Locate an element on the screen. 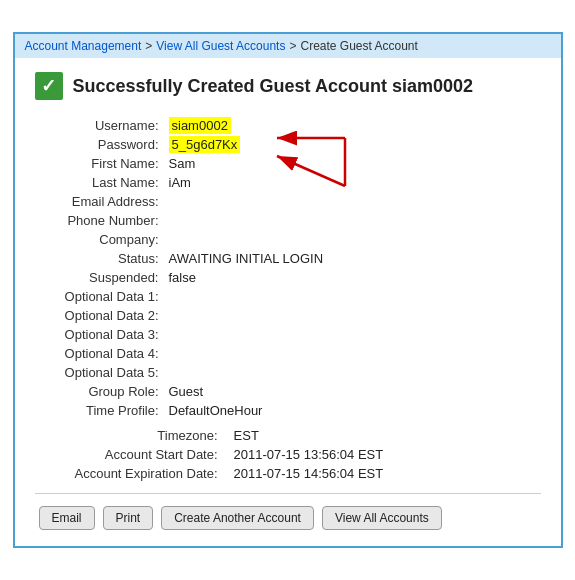  create-another-button: Create Another Account is located at coordinates (238, 518).